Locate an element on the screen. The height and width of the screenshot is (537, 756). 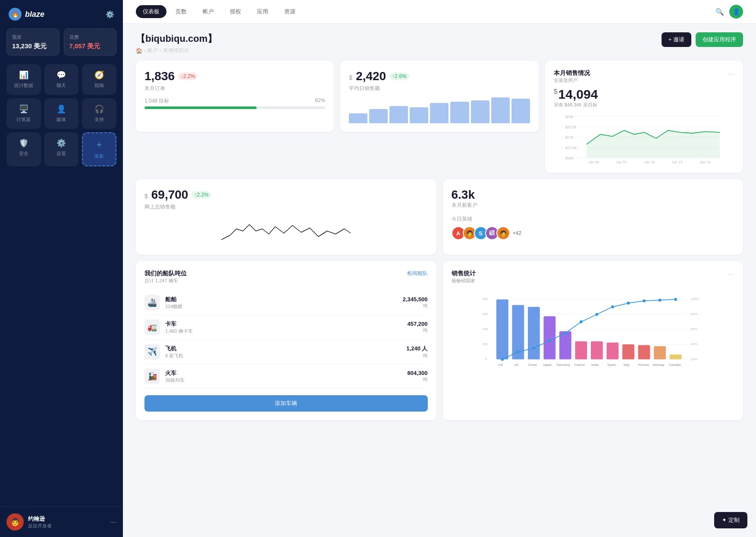
breadcrumb-current: 奥弗维耶夫 is located at coordinates (176, 51).